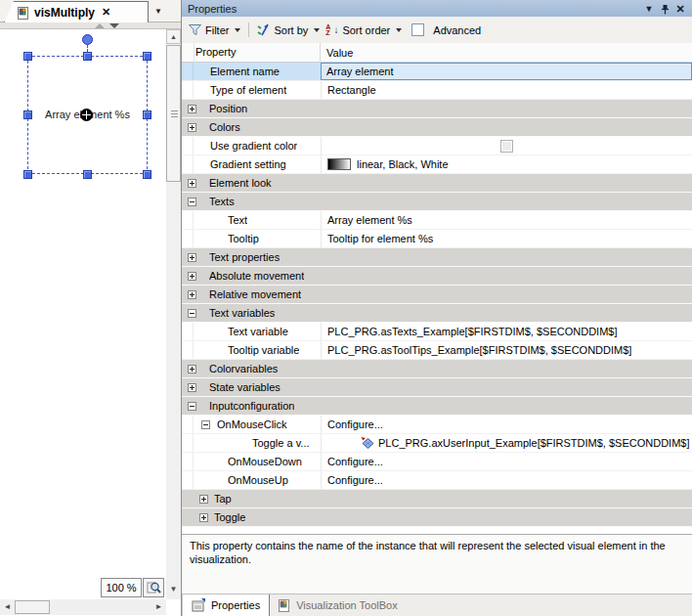 This screenshot has height=616, width=692. What do you see at coordinates (227, 239) in the screenshot?
I see `property-label: Tooltip` at bounding box center [227, 239].